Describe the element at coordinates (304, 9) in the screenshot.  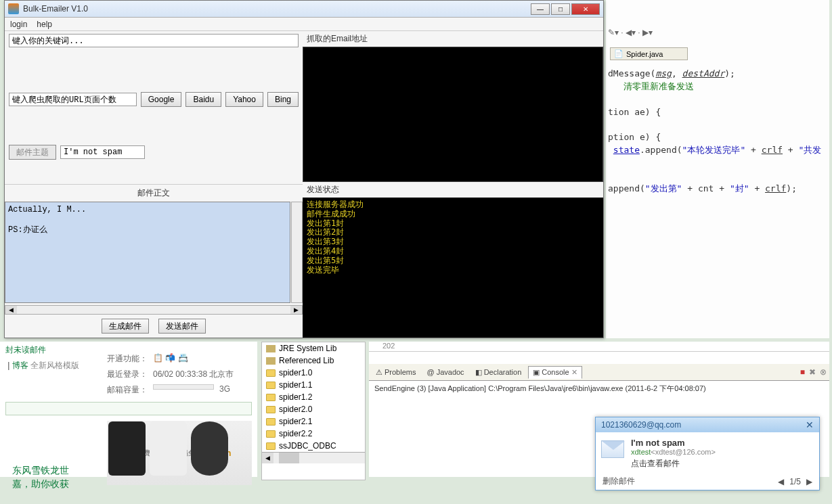
I see `titlebar: Bulk-Emailer V1.0 — □ ✕` at that location.